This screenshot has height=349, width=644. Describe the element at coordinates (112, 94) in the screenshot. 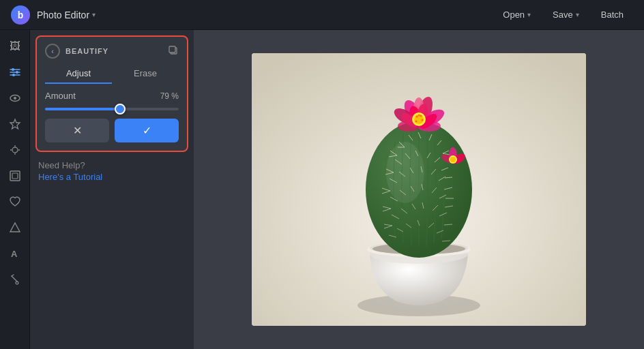

I see `beautify-card: ‹ BEAUTIFY Adjust Erase` at that location.